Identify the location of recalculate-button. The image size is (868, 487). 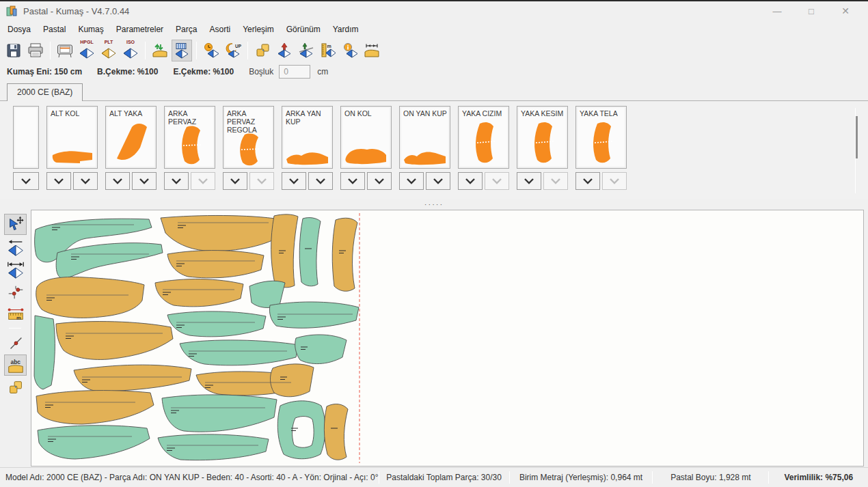
(160, 51).